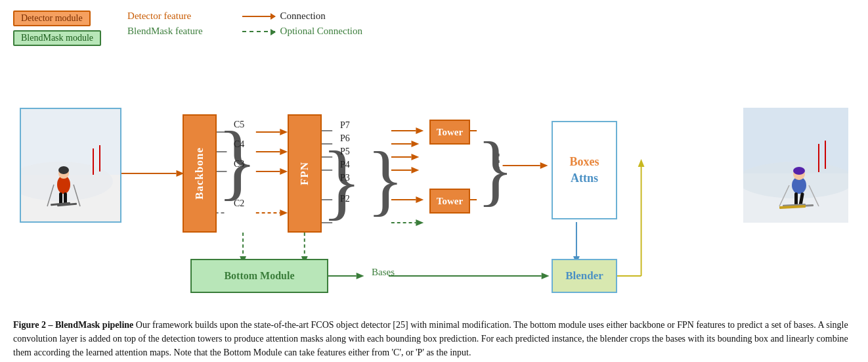  I want to click on p3-label: P3, so click(345, 178).